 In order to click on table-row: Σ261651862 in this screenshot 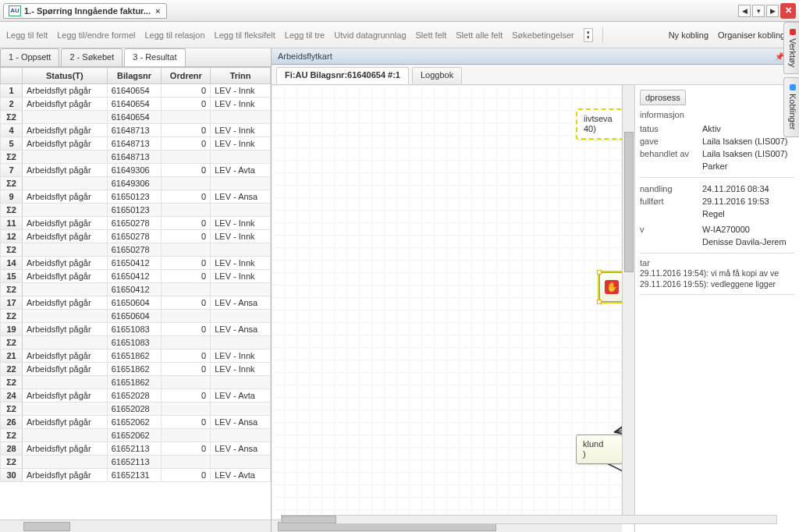, I will do `click(136, 382)`.